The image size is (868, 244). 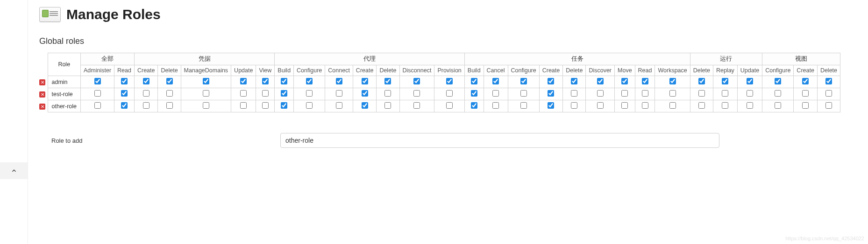 I want to click on perm-header: Delete, so click(x=575, y=71).